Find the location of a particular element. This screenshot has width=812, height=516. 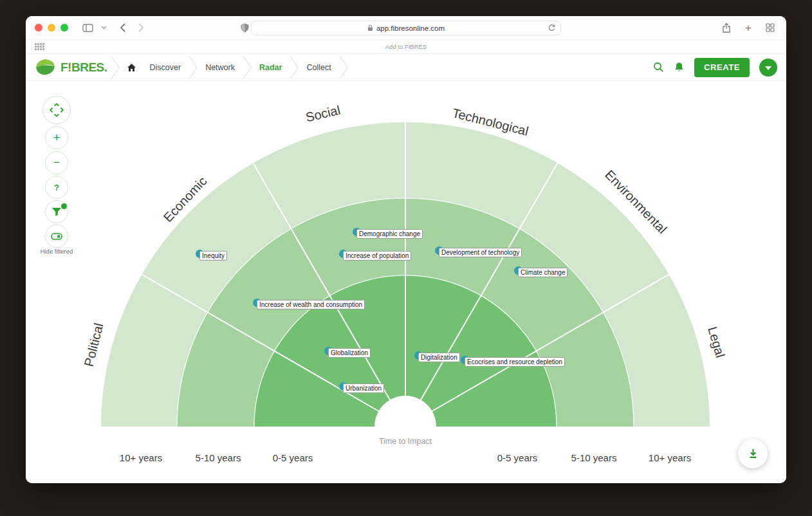

fibres-logo: F!BRES. is located at coordinates (71, 67).